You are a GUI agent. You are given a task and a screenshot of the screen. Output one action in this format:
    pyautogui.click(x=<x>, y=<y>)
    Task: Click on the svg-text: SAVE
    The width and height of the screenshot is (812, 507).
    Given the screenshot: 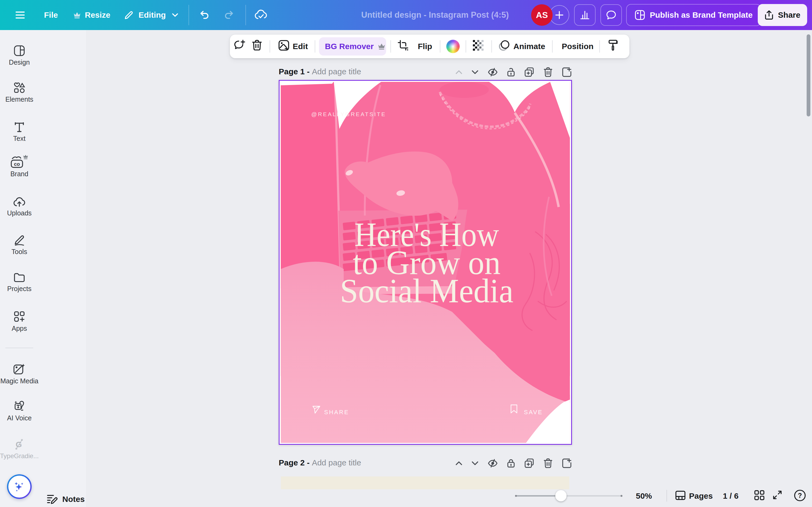 What is the action you would take?
    pyautogui.click(x=534, y=412)
    